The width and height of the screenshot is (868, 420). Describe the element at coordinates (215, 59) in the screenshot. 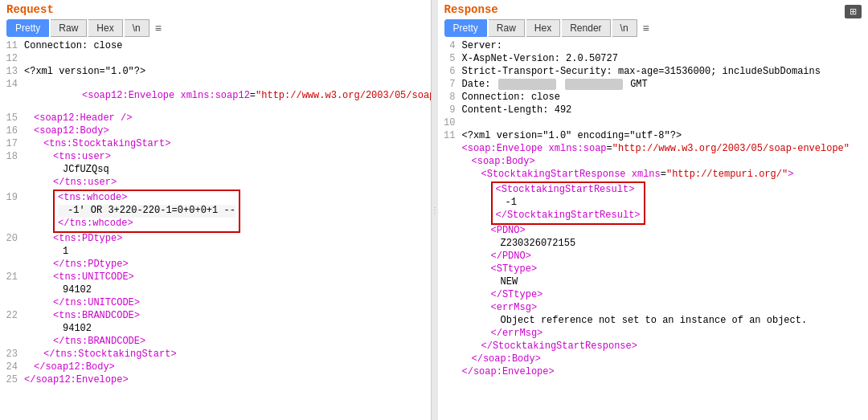

I see `line-row: 12` at that location.